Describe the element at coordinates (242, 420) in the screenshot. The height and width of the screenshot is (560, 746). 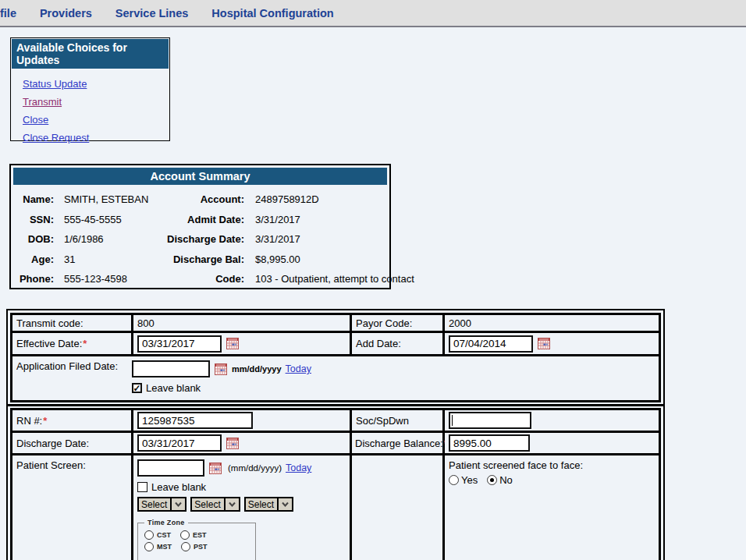
I see `rn-cell` at that location.